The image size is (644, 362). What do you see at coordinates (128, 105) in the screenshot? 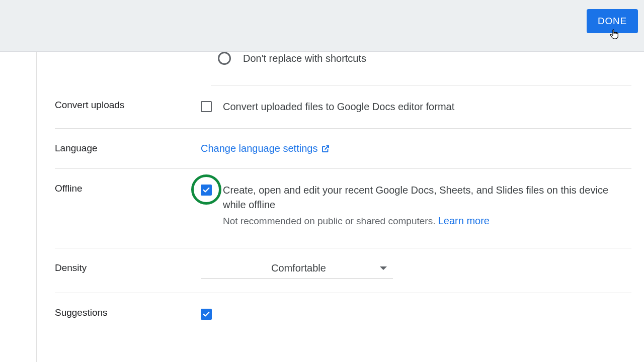
I see `section-label-convert: Convert uploads` at bounding box center [128, 105].